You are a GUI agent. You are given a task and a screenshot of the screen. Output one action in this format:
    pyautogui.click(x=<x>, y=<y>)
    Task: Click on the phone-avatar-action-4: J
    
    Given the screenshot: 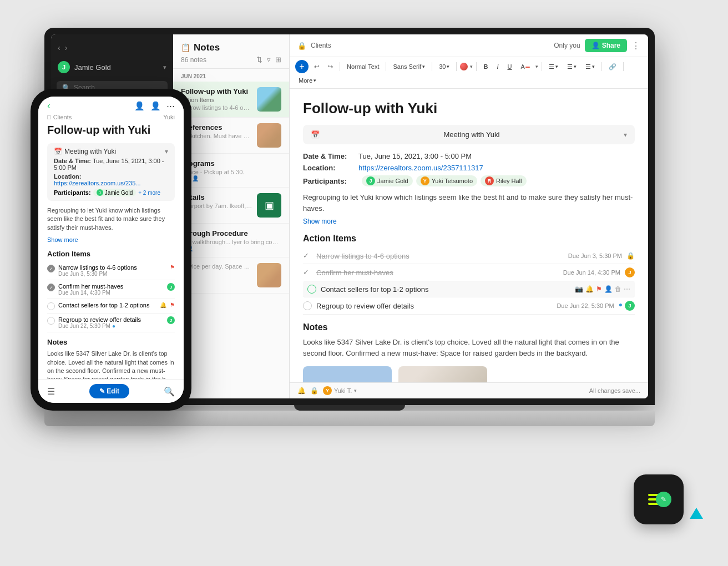 What is the action you would take?
    pyautogui.click(x=171, y=320)
    